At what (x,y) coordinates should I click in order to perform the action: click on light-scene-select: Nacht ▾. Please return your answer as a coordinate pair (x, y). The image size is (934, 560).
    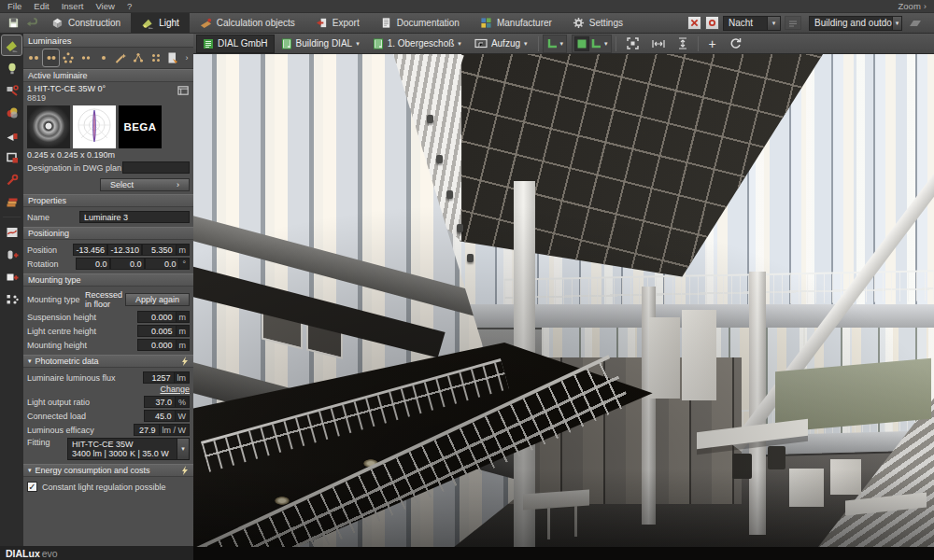
    Looking at the image, I should click on (752, 23).